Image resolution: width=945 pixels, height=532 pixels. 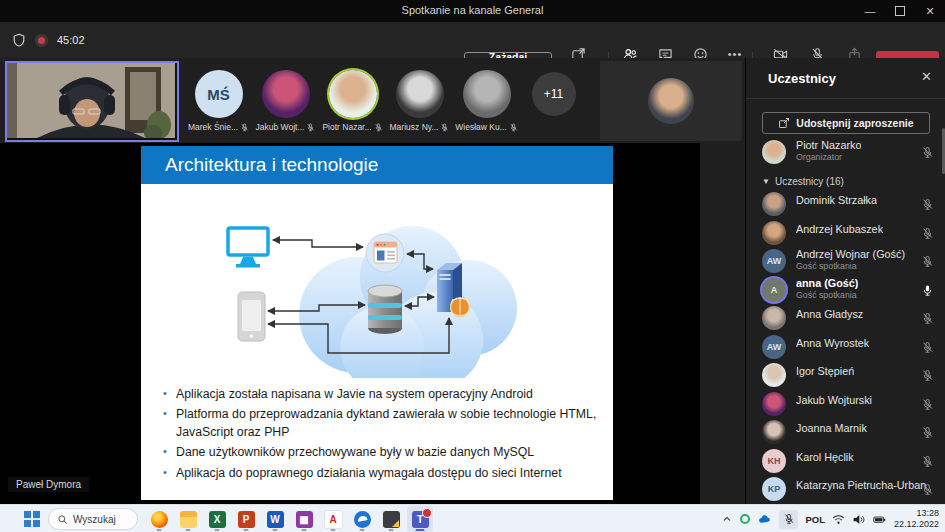 I want to click on participant-row: Anna Gładysz, so click(x=846, y=318).